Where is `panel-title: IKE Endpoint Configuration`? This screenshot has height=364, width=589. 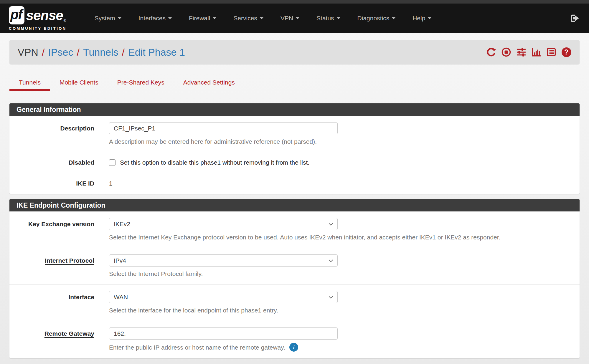
panel-title: IKE Endpoint Configuration is located at coordinates (295, 205).